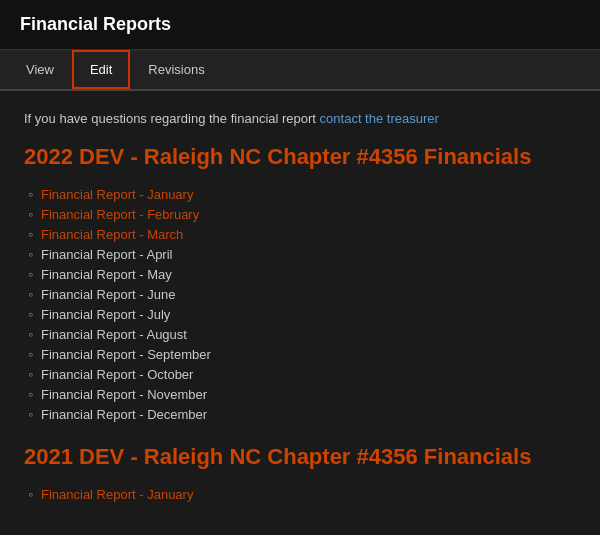 Image resolution: width=600 pixels, height=535 pixels. What do you see at coordinates (106, 274) in the screenshot?
I see `report-text: Financial Report - May` at bounding box center [106, 274].